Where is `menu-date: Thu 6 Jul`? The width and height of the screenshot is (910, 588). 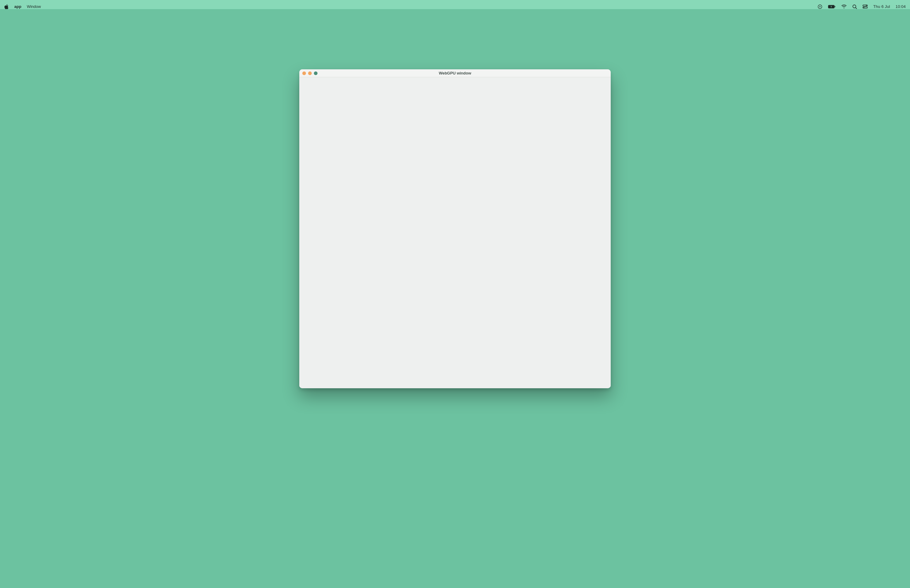
menu-date: Thu 6 Jul is located at coordinates (881, 6).